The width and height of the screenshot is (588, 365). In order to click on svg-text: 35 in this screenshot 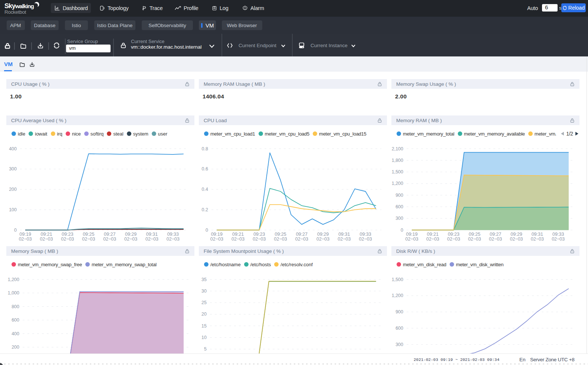, I will do `click(204, 280)`.